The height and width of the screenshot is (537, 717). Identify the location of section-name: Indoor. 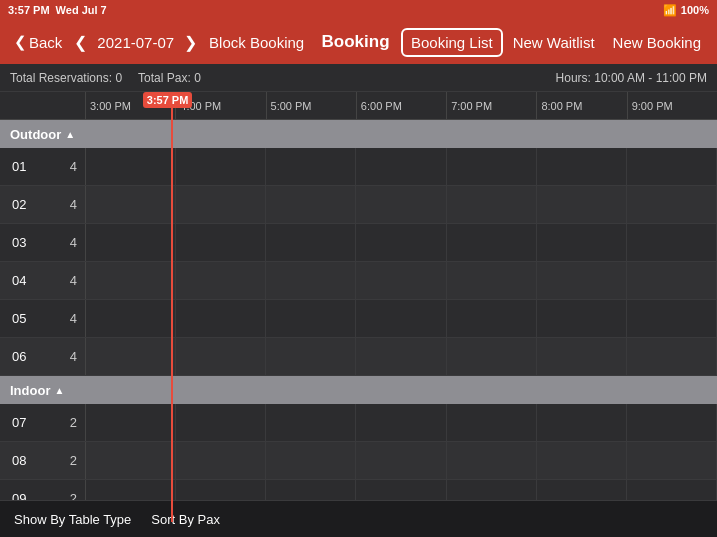
(30, 390).